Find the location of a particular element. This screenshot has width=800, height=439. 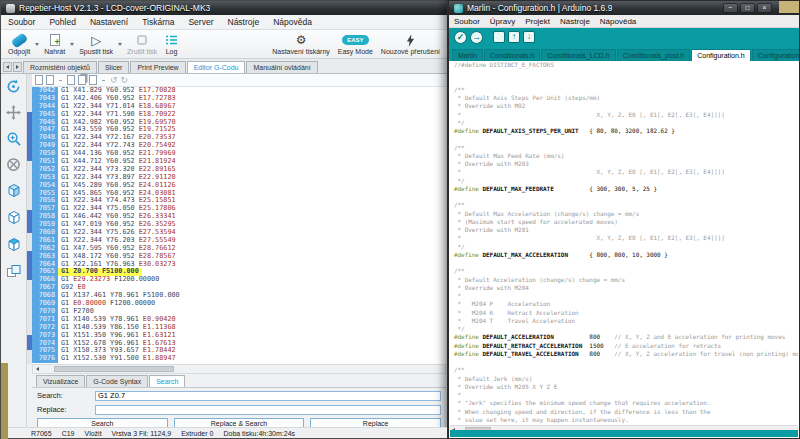

workspace-tab: Print Preview is located at coordinates (158, 67).